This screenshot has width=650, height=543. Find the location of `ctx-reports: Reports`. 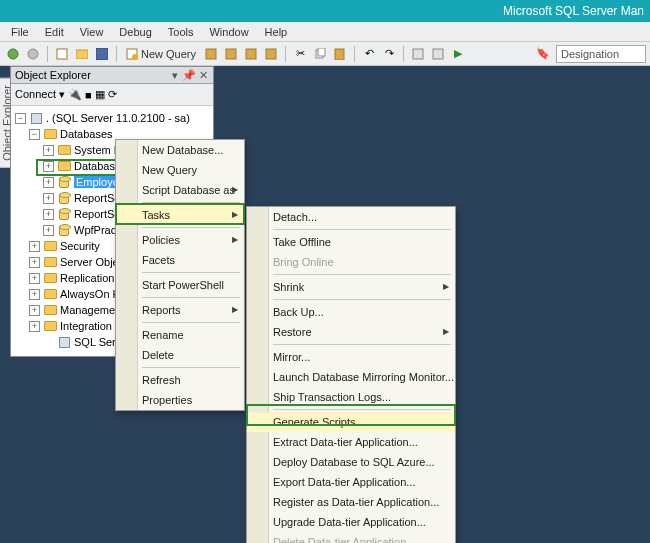

ctx-reports: Reports is located at coordinates (180, 310).